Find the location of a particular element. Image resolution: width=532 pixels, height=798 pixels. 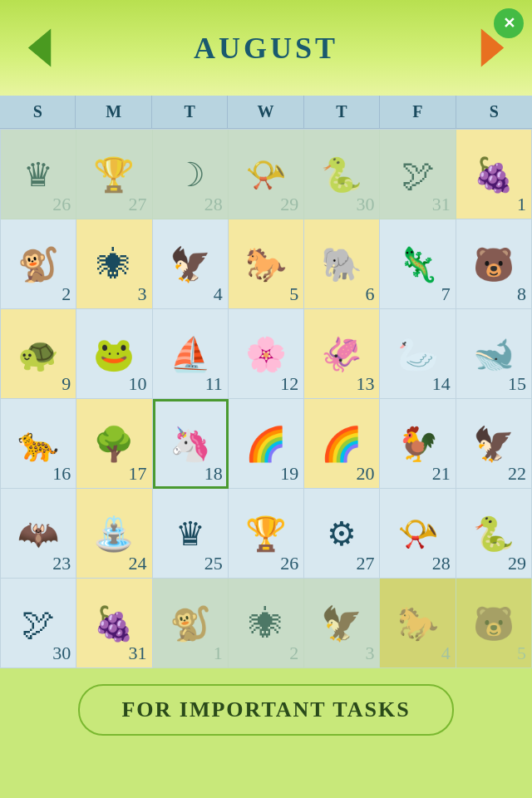

table-row: 🍇 31 is located at coordinates (115, 623).